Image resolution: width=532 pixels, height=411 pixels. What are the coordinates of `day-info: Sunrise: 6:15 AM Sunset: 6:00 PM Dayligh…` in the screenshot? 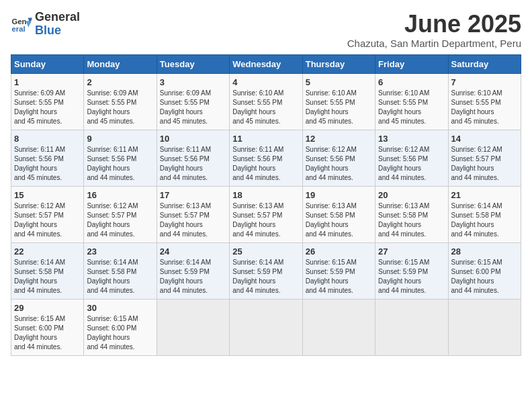 It's located at (47, 333).